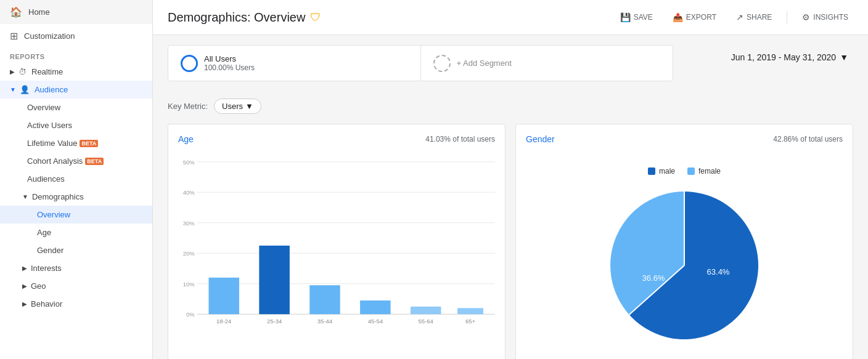 The width and height of the screenshot is (868, 359). Describe the element at coordinates (47, 71) in the screenshot. I see `realtime-label: Realtime` at that location.